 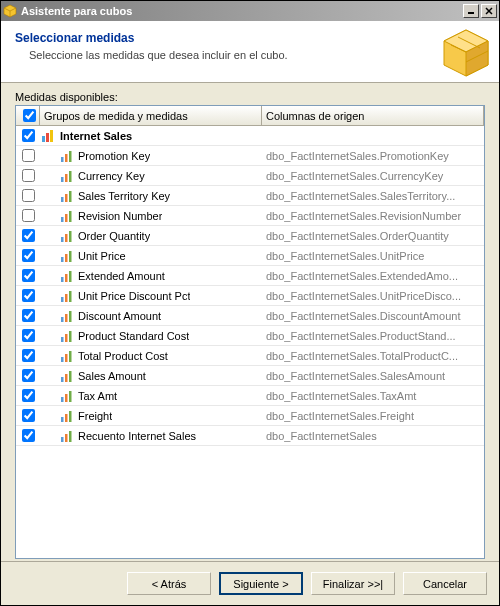 What do you see at coordinates (95, 416) in the screenshot?
I see `row-name-text: Freight` at bounding box center [95, 416].